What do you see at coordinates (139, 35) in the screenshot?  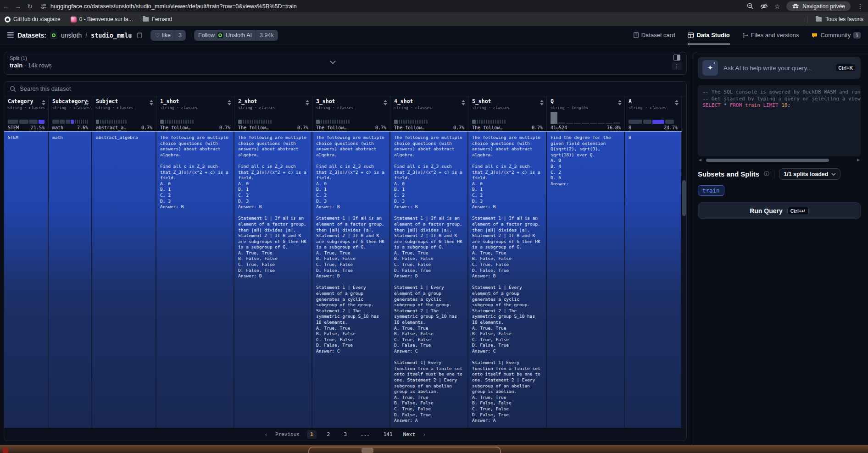 I see `copy-icon` at bounding box center [139, 35].